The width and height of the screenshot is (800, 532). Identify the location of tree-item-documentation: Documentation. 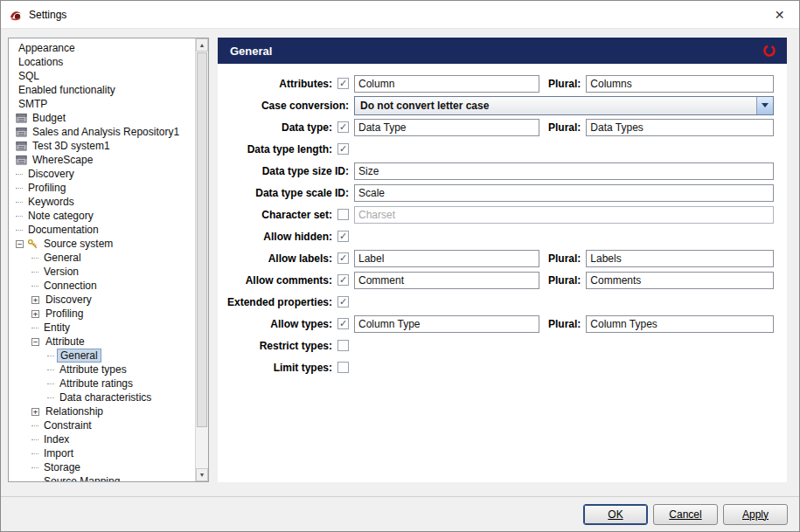
(101, 230).